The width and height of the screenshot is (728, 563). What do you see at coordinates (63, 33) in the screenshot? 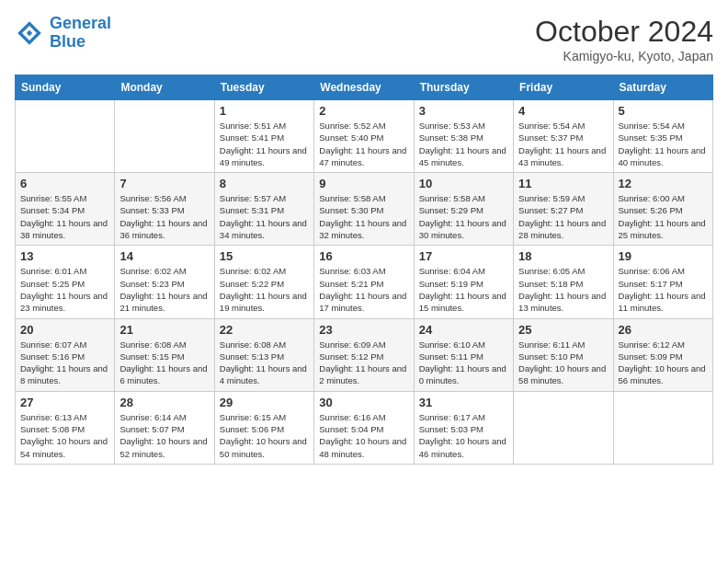
I see `logo: General Blue` at bounding box center [63, 33].